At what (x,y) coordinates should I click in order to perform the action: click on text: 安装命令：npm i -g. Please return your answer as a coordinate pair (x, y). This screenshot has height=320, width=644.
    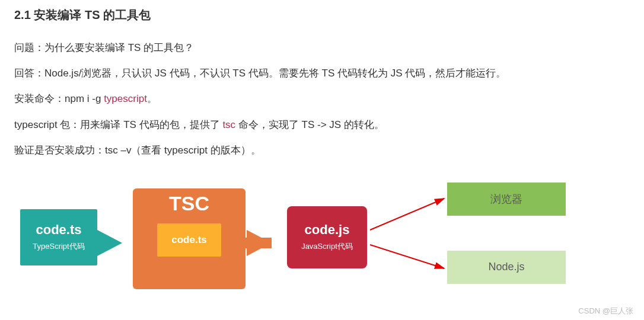
    Looking at the image, I should click on (59, 98).